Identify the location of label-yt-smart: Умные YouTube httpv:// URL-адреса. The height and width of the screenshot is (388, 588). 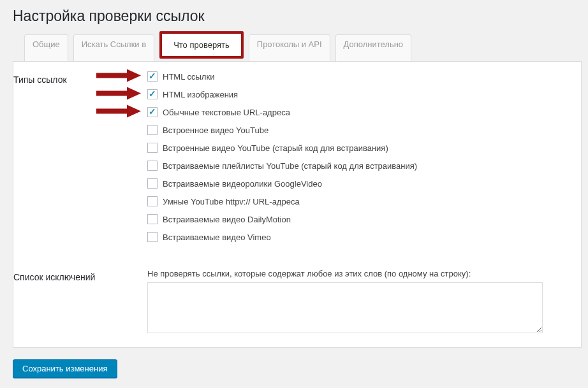
(231, 201).